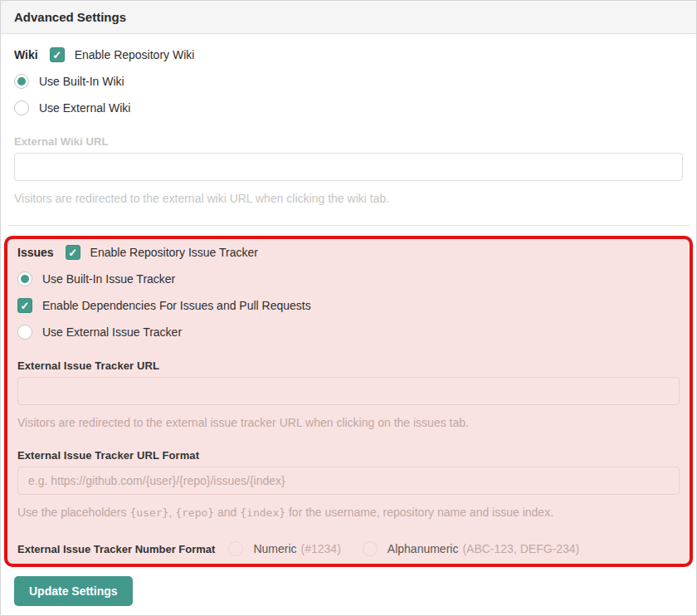  I want to click on help-text: for the username, repository name and is…, so click(420, 512).